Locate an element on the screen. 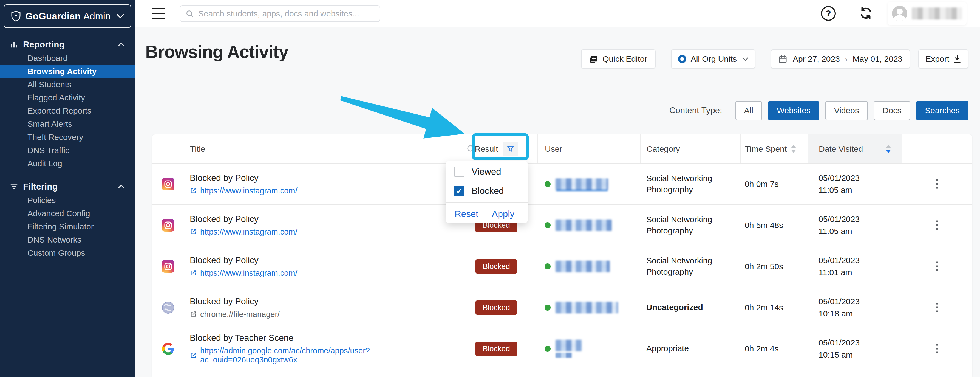  category-cell: Appropriate is located at coordinates (690, 349).